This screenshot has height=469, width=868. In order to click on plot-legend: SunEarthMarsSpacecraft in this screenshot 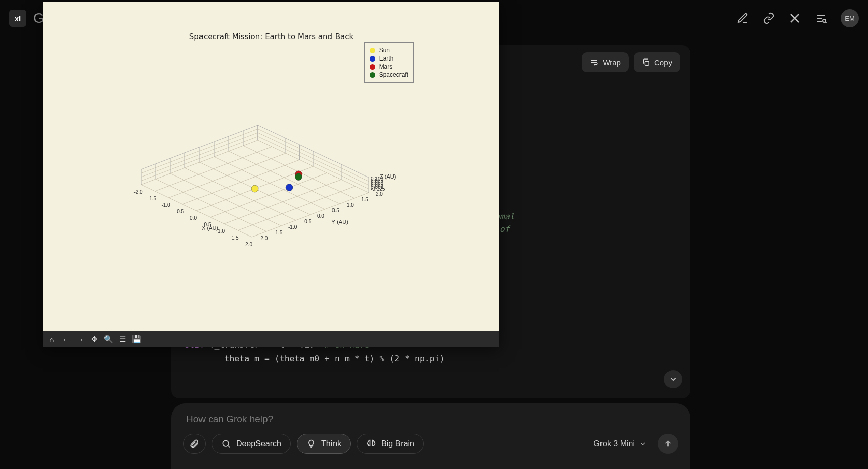, I will do `click(389, 63)`.